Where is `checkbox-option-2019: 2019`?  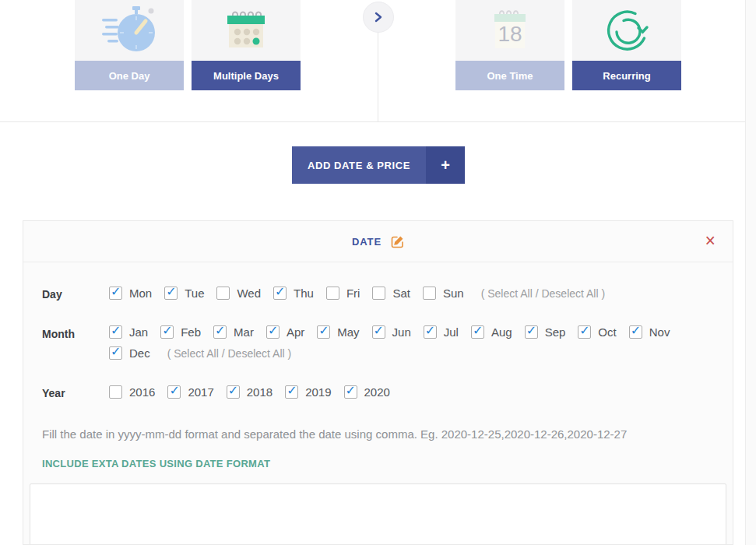 checkbox-option-2019: 2019 is located at coordinates (308, 392).